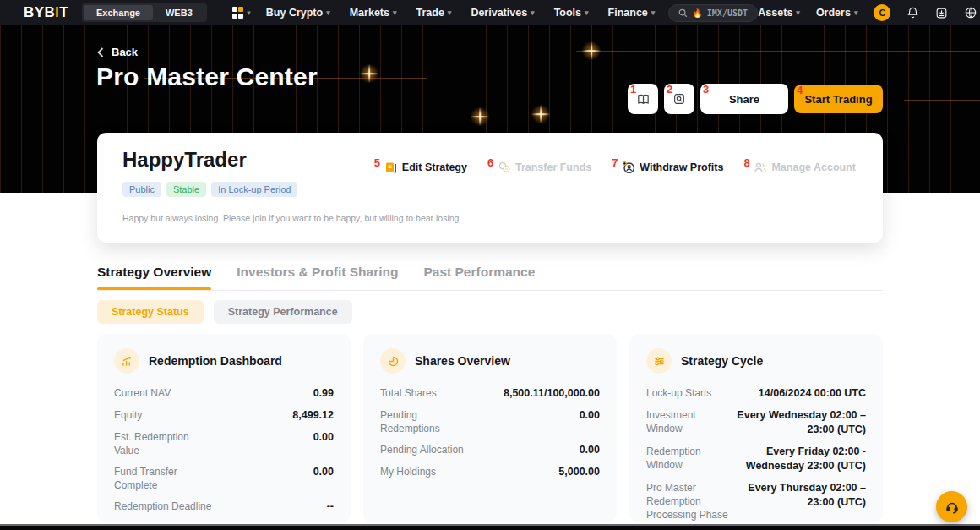 The image size is (980, 530). What do you see at coordinates (882, 13) in the screenshot?
I see `user-avatar: C` at bounding box center [882, 13].